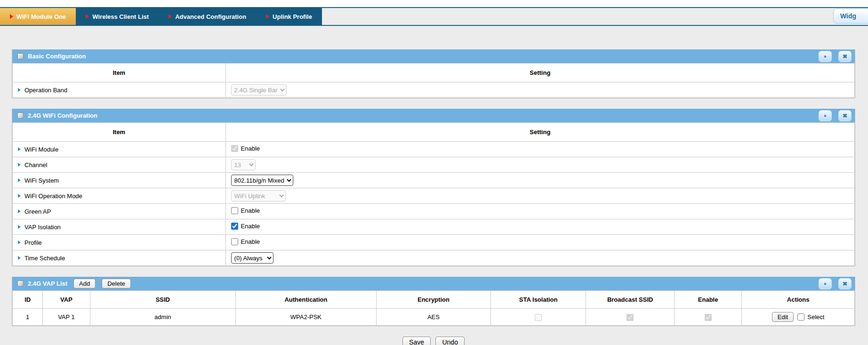 The image size is (868, 345). I want to click on widget-button: Widg, so click(851, 16).